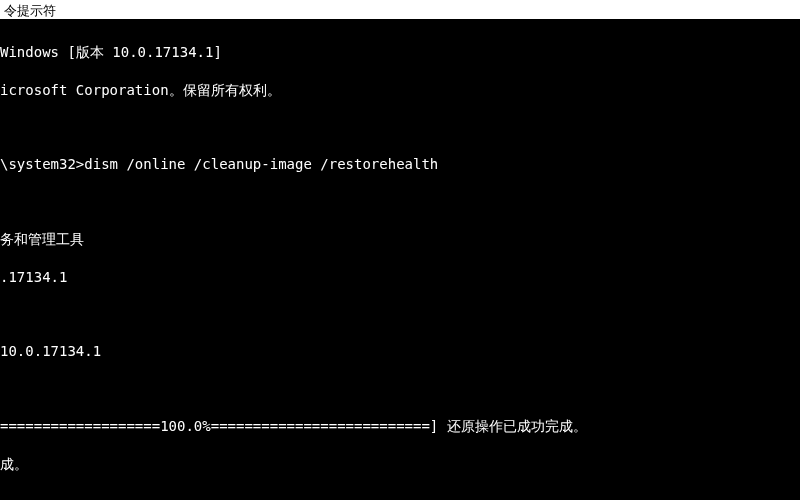  What do you see at coordinates (400, 278) in the screenshot?
I see `terminal-line: .17134.1` at bounding box center [400, 278].